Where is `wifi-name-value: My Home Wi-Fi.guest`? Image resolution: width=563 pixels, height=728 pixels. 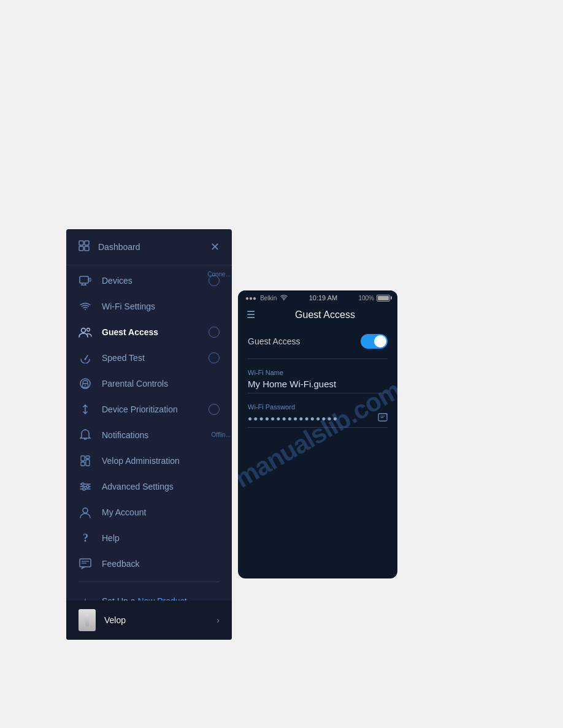 wifi-name-value: My Home Wi-Fi.guest is located at coordinates (318, 386).